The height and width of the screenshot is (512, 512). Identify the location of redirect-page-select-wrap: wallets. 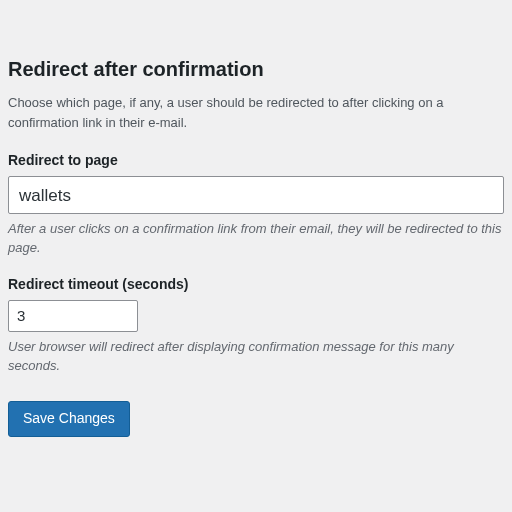
(256, 195).